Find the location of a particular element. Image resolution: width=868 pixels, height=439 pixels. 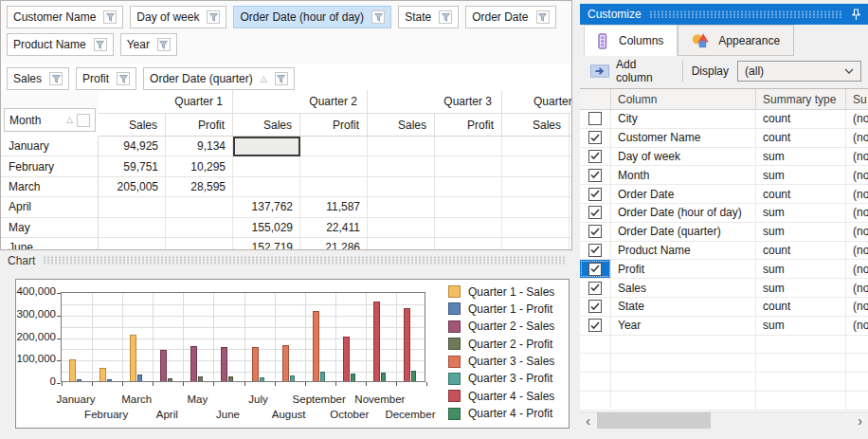

row-header-january: January is located at coordinates (49, 146).